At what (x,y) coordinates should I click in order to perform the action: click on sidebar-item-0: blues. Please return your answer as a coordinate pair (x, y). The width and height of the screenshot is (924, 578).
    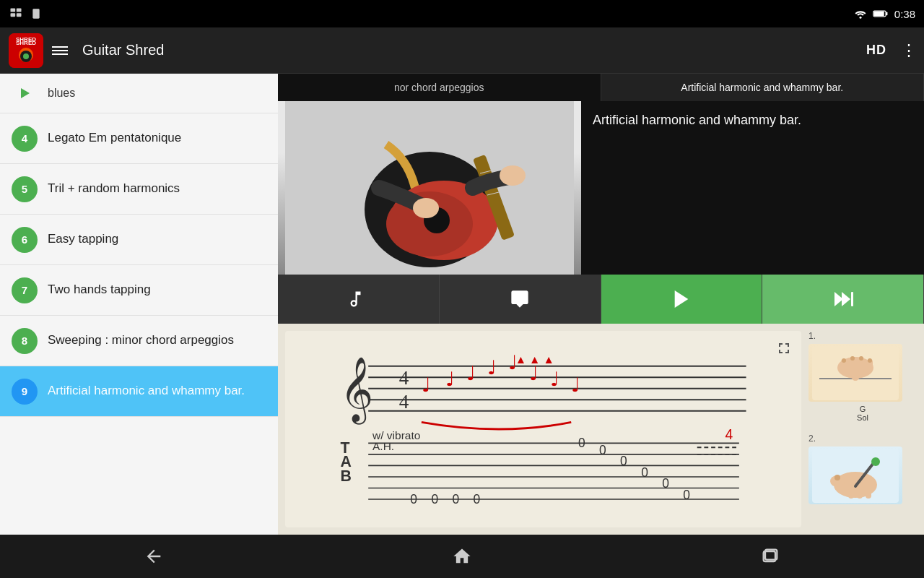
    Looking at the image, I should click on (139, 94).